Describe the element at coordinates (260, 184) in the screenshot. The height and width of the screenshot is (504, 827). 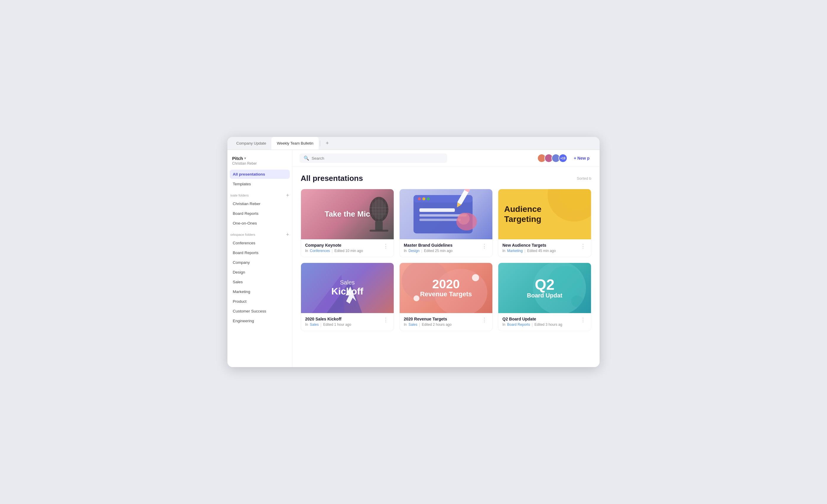
I see `sidebar-item-templates: Templates` at that location.